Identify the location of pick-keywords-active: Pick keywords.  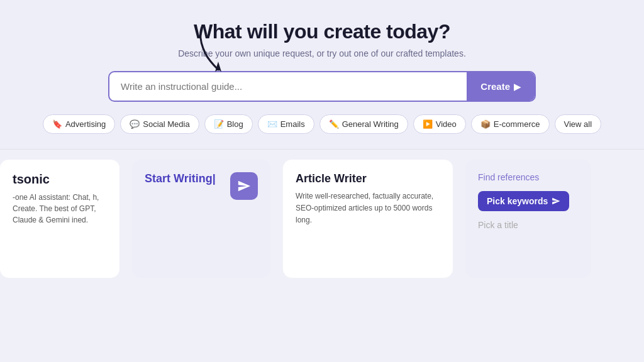
(523, 201).